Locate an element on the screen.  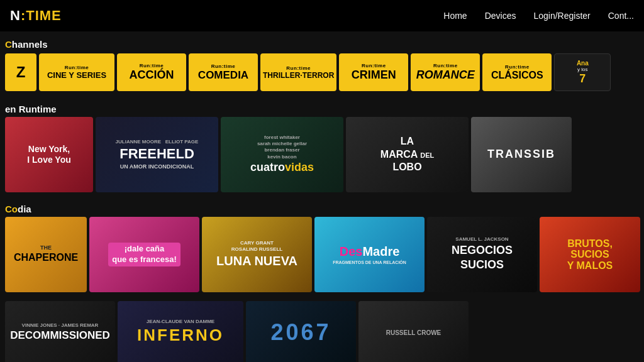
channel-clasicos-label: Run:time Clásicos is located at coordinates (517, 72).